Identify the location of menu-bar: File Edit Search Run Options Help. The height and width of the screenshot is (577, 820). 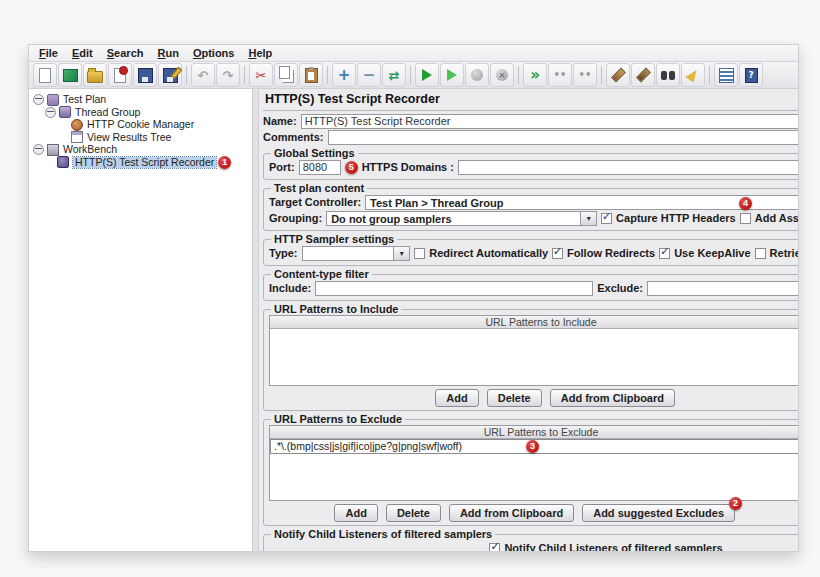
(414, 54).